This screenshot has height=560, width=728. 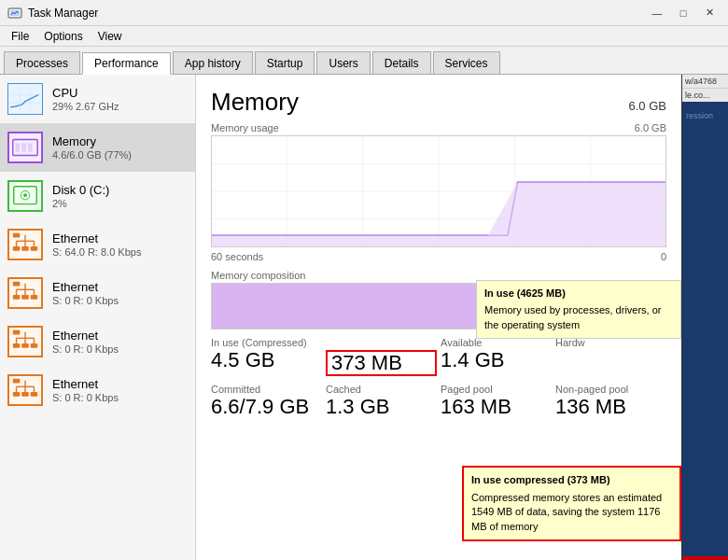 I want to click on in-use-label: In use (Compressed), so click(x=267, y=343).